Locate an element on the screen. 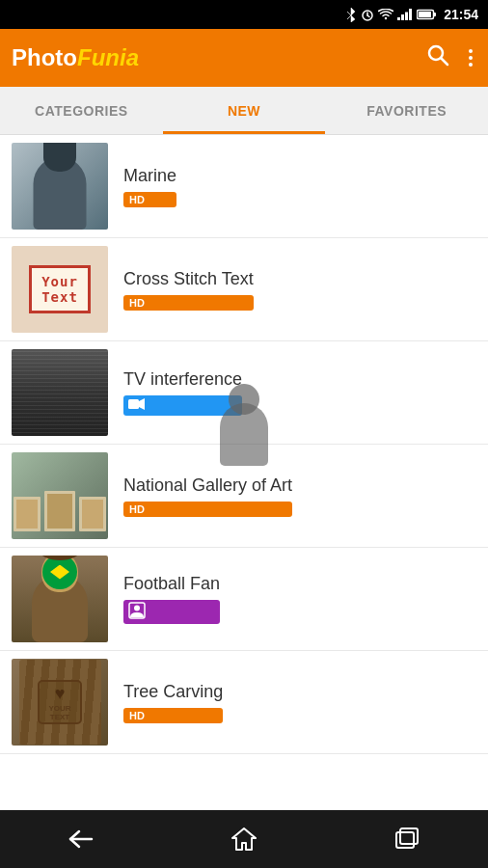 The image size is (488, 868). back-icon is located at coordinates (81, 839).